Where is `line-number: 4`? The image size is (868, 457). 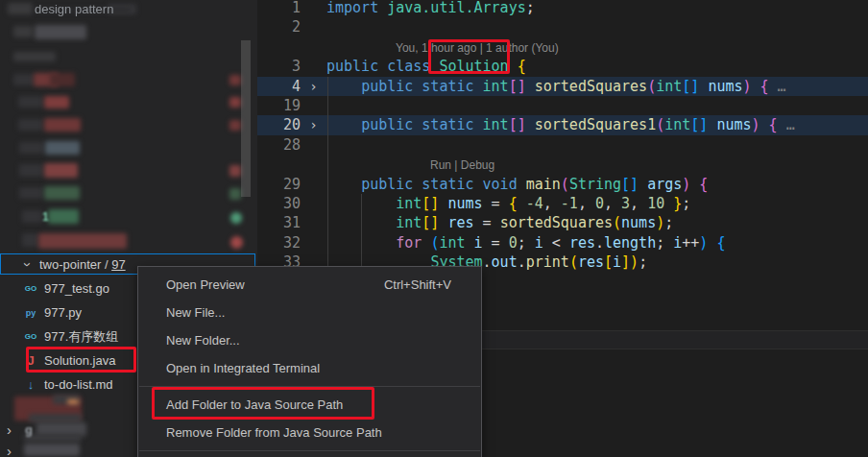
line-number: 4 is located at coordinates (278, 86).